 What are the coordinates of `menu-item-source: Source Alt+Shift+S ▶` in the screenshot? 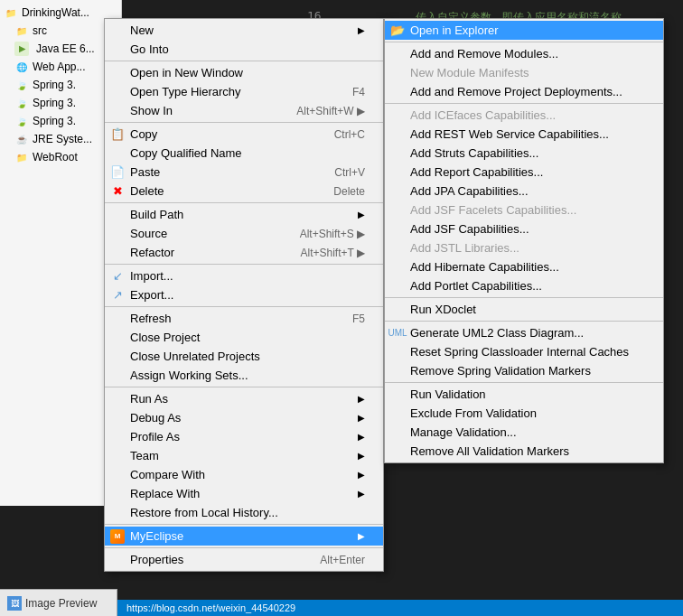 It's located at (244, 233).